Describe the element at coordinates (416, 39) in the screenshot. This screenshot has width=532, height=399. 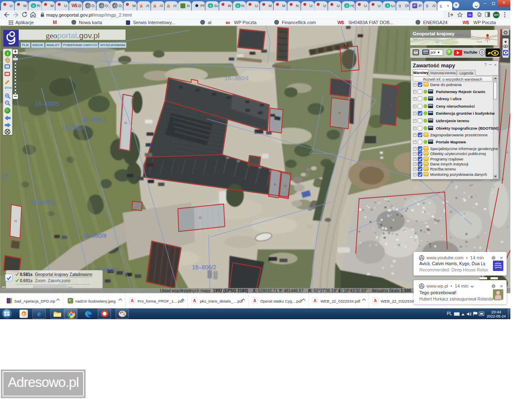
I see `svg-text: Konin` at that location.